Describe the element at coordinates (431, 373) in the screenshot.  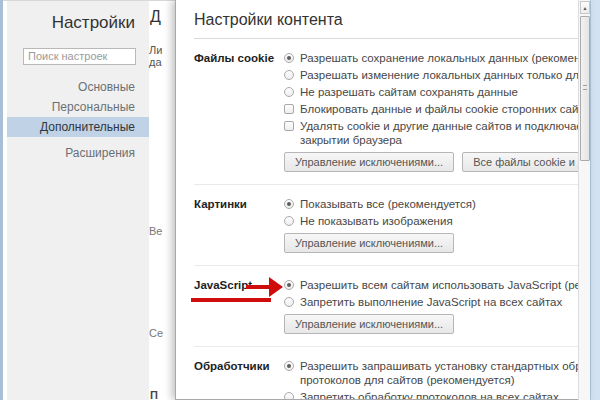
I see `radio-option: Разрешить запрашивать установку стандарт…` at that location.